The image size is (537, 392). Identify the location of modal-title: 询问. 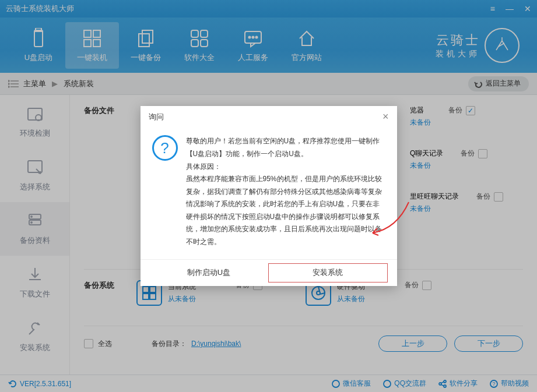
(156, 117).